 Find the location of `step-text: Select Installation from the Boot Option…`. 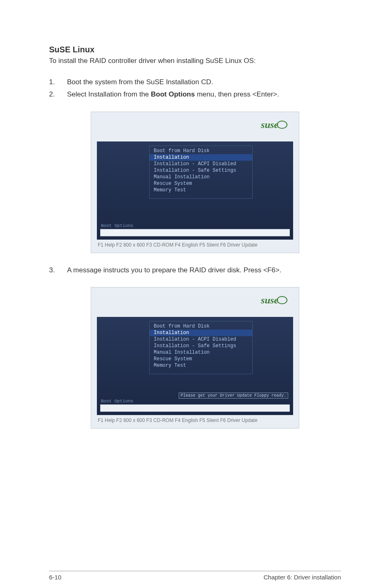

step-text: Select Installation from the Boot Option… is located at coordinates (204, 94).